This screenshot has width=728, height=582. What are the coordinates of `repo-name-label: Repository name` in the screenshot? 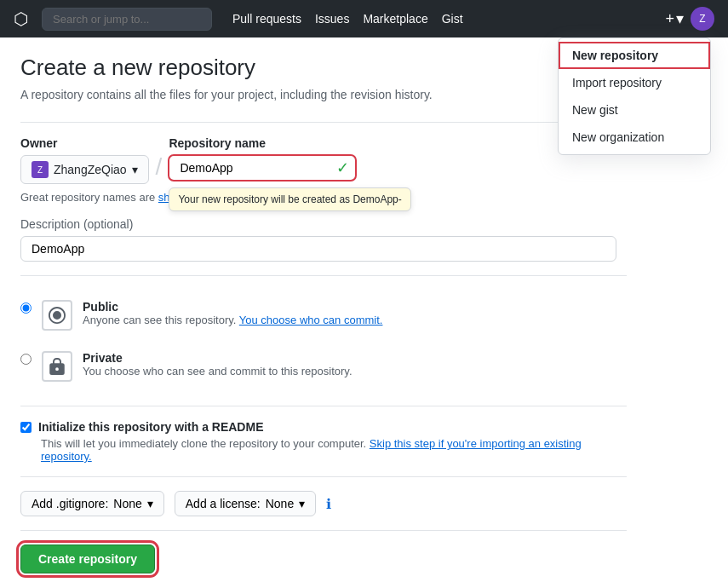 It's located at (262, 143).